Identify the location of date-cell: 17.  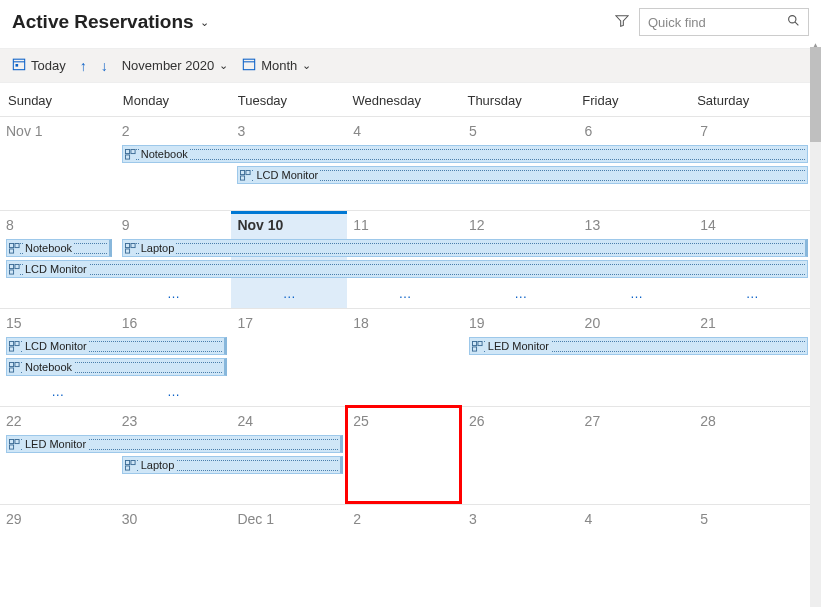
(289, 320).